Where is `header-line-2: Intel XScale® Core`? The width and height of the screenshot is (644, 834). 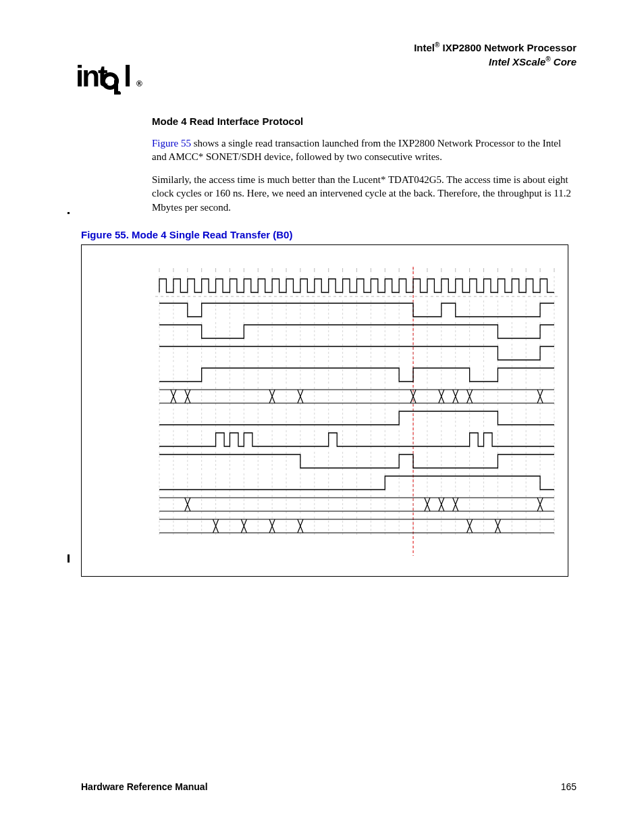 header-line-2: Intel XScale® Core is located at coordinates (329, 62).